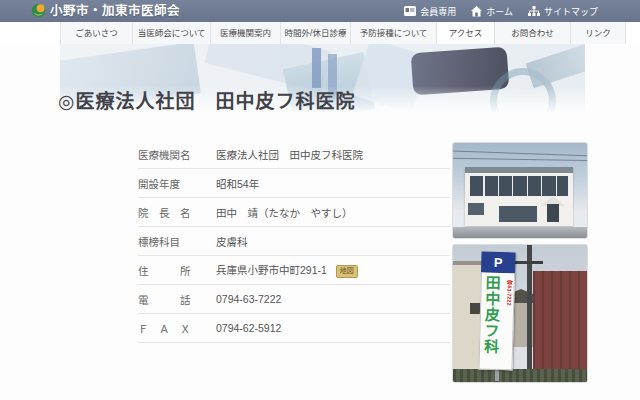 The image size is (640, 400). I want to click on row-label: 院 長 名, so click(177, 212).